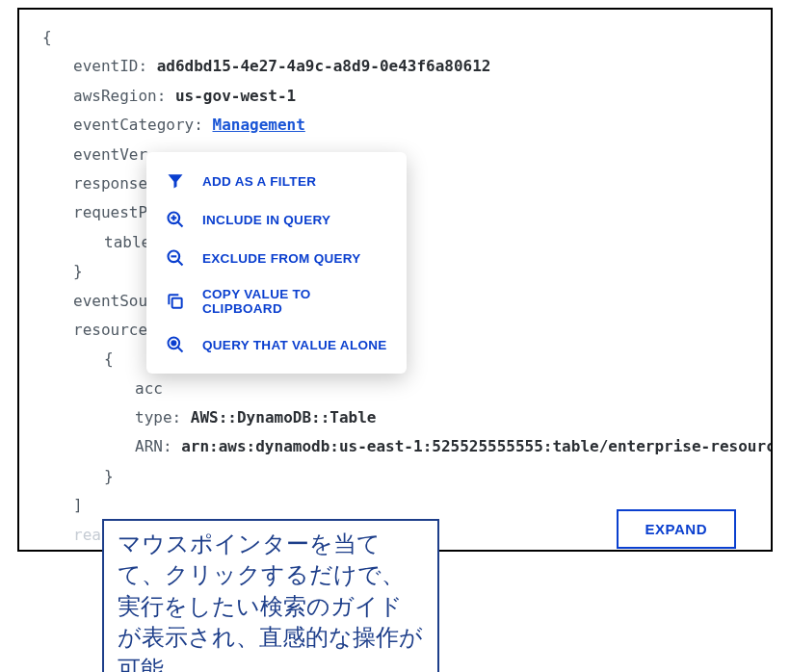 The height and width of the screenshot is (672, 790). Describe the element at coordinates (158, 418) in the screenshot. I see `key-type: type:` at that location.